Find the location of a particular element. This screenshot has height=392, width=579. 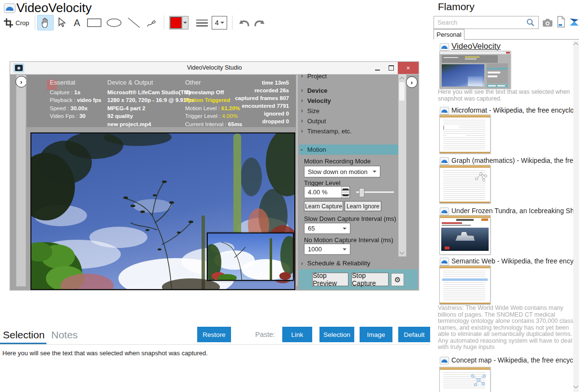

nav-item-motion: ›Motion is located at coordinates (350, 150).